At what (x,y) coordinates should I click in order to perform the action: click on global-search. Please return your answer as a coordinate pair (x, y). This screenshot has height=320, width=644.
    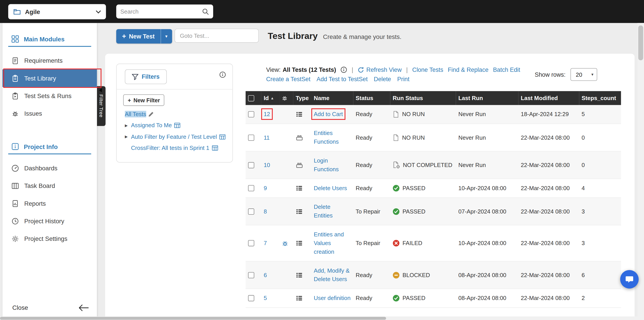
    Looking at the image, I should click on (165, 11).